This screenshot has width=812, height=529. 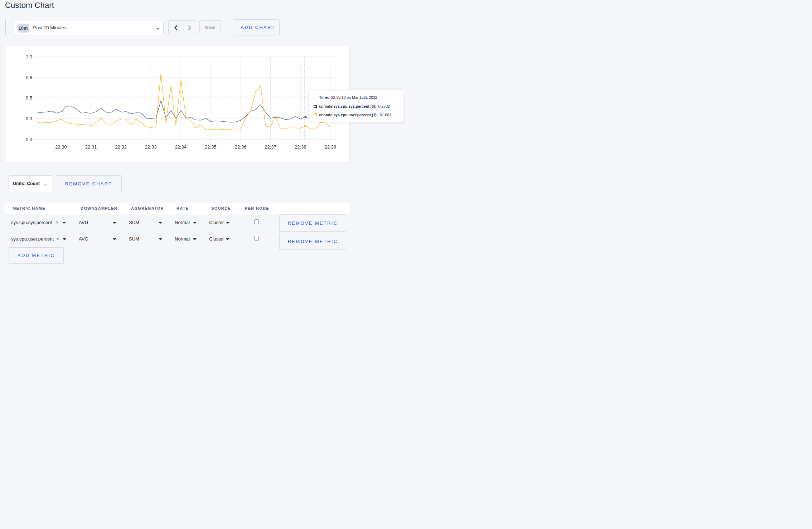 I want to click on svg-text: 0.8, so click(x=29, y=77).